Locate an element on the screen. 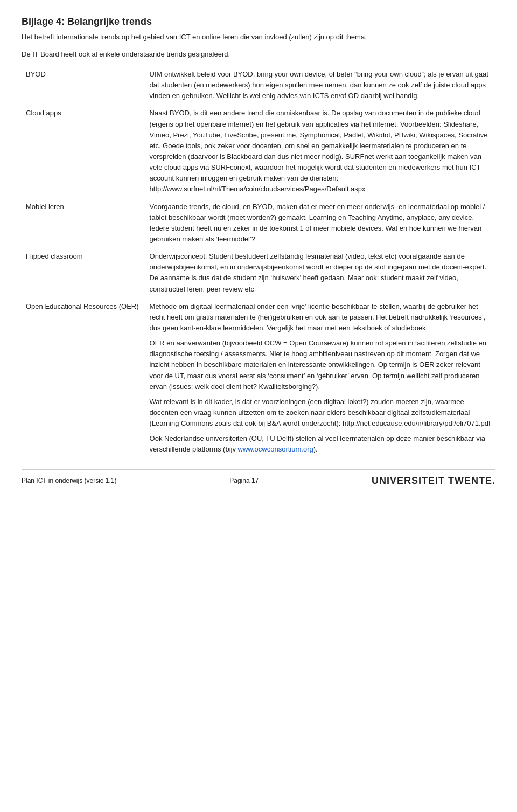 Image resolution: width=517 pixels, height=812 pixels. table-row: Mobiel leren Voorgaande trends, de cloud… is located at coordinates (258, 223).